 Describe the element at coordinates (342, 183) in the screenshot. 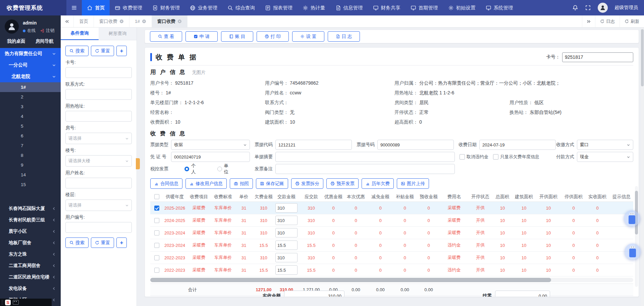

I see `action-button-5: 预开发票` at that location.